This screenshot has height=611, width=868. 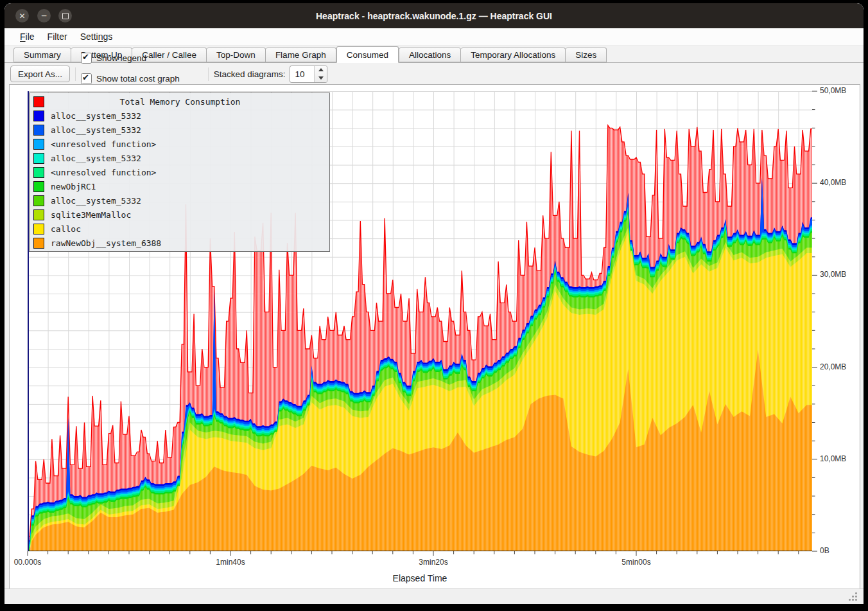 I want to click on x-tick-label: 5min00s, so click(x=636, y=562).